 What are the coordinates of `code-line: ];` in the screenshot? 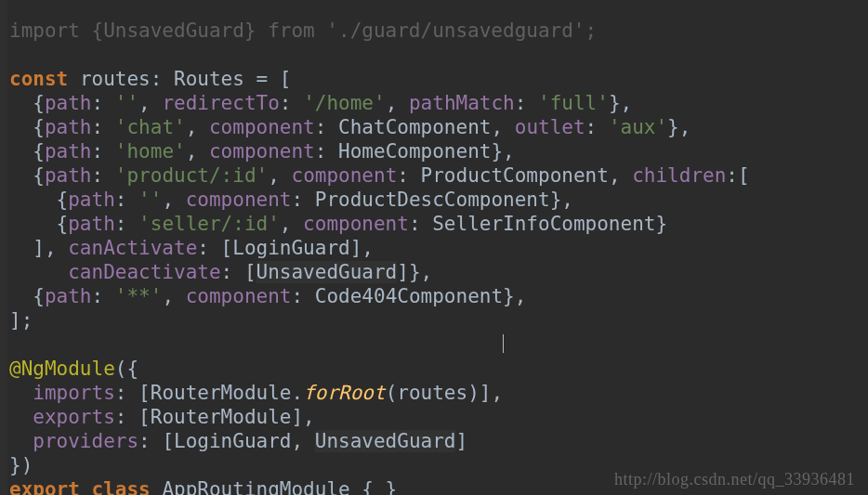 It's located at (20, 320).